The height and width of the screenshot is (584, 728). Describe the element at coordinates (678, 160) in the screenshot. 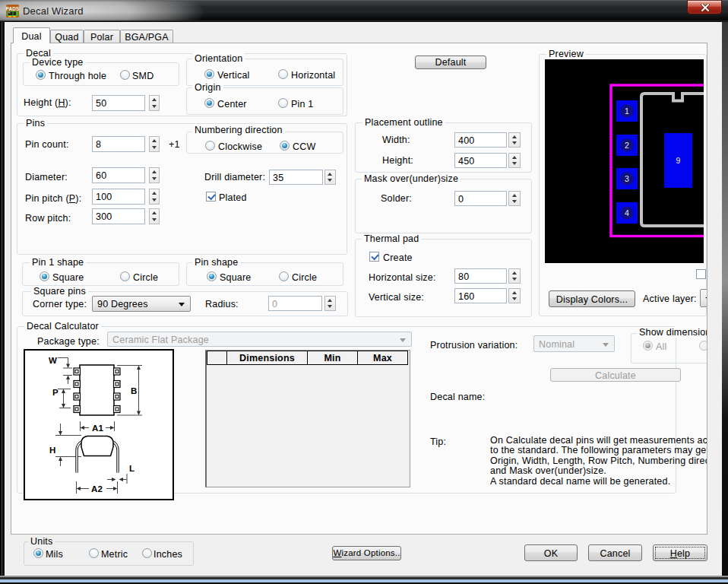

I see `svg-text: 9` at that location.